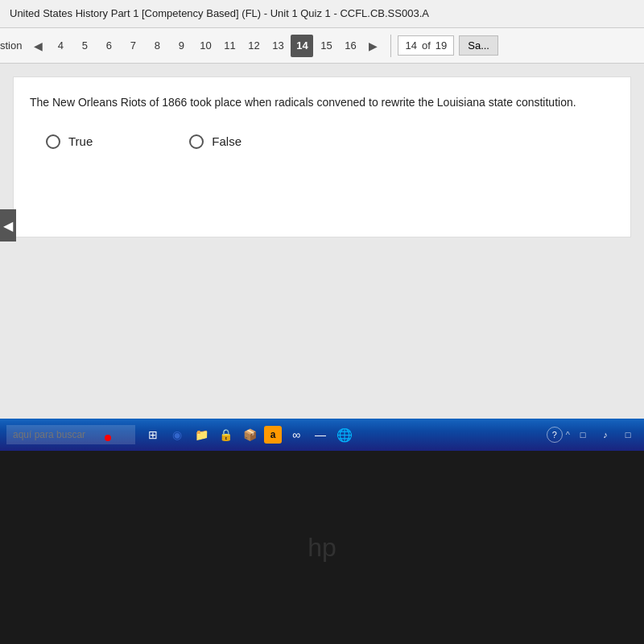  Describe the element at coordinates (227, 142) in the screenshot. I see `option-false-label: False` at that location.